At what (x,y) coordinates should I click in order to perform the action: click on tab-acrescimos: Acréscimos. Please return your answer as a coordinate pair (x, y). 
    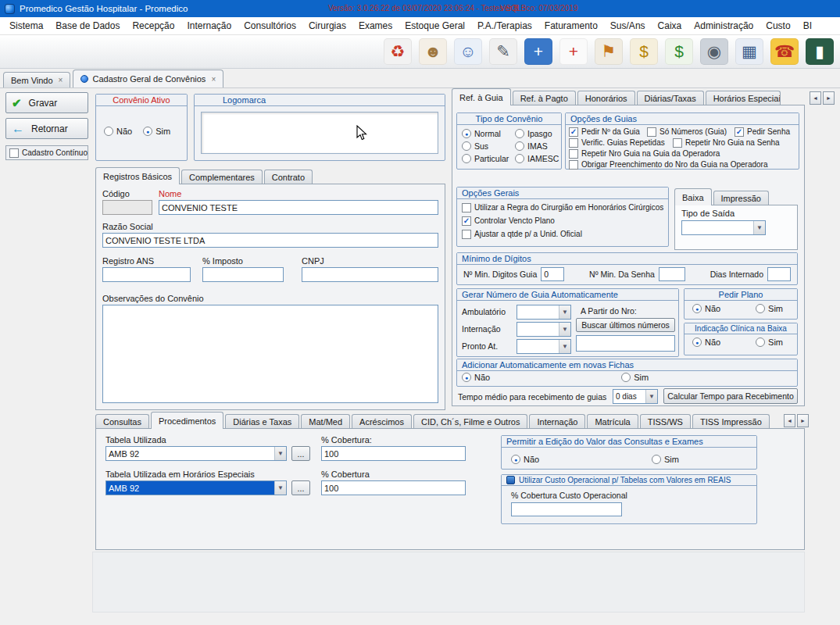
    Looking at the image, I should click on (381, 422).